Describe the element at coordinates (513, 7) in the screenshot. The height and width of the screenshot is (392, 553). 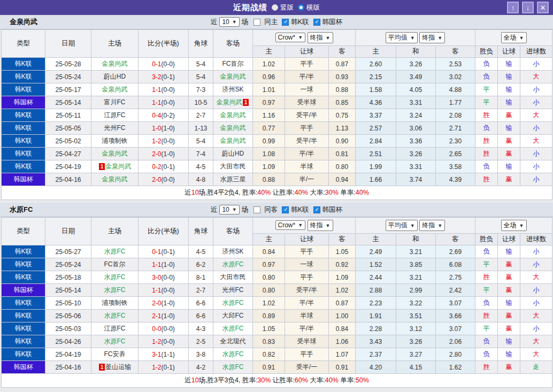
I see `move-up-button: ↑` at that location.